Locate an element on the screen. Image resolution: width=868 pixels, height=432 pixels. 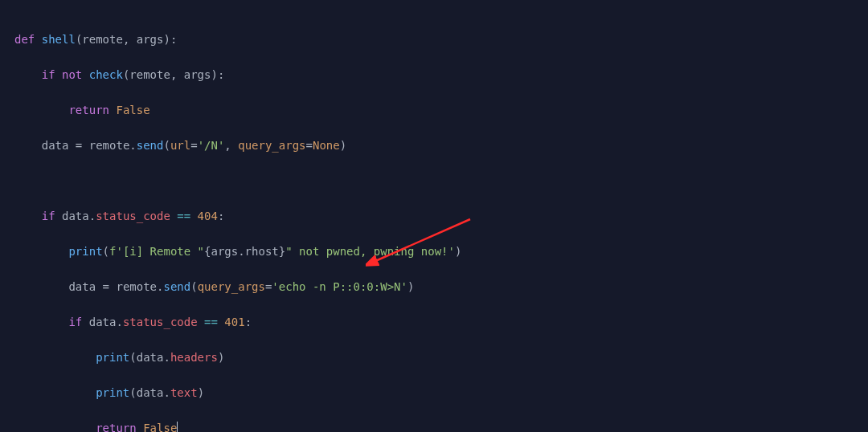
keyword-if: if is located at coordinates (48, 75).